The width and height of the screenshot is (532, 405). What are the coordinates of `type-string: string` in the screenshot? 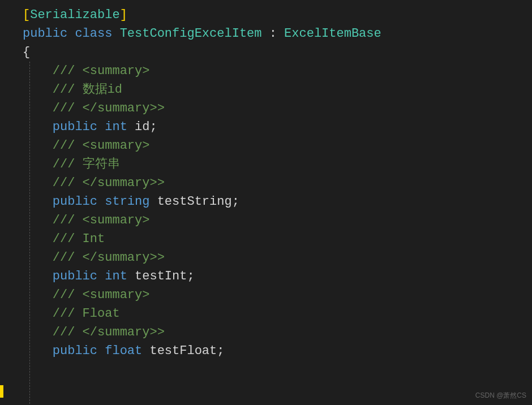 It's located at (127, 201).